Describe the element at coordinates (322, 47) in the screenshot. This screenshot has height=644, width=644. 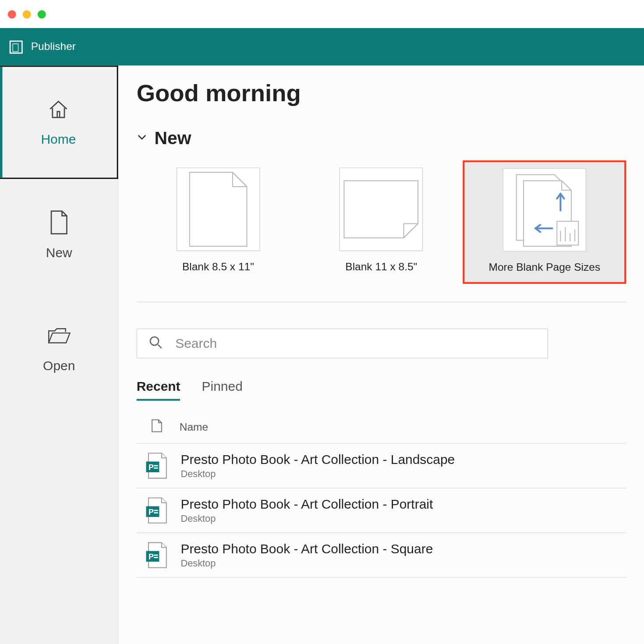
I see `title-bar: Publisher` at that location.